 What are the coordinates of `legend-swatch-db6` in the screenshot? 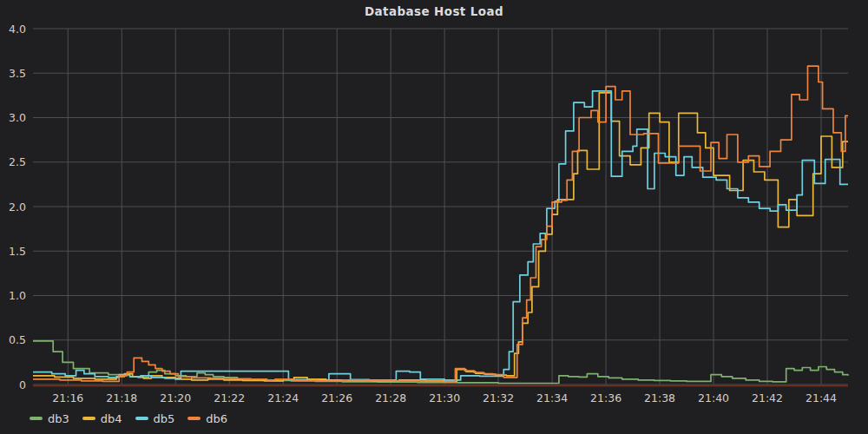 It's located at (194, 418).